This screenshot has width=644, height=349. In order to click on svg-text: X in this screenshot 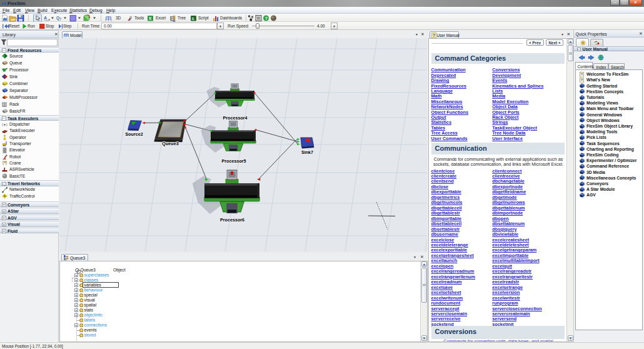, I will do `click(150, 19)`.